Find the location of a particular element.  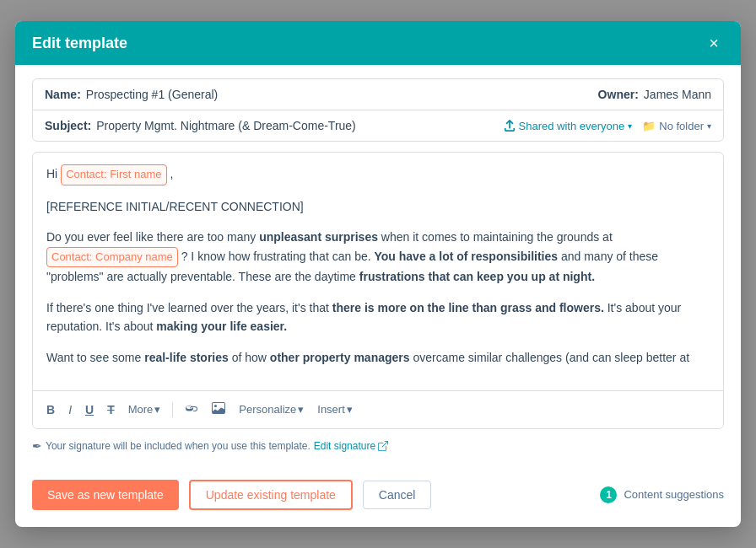

folder-label: No folder is located at coordinates (682, 126).